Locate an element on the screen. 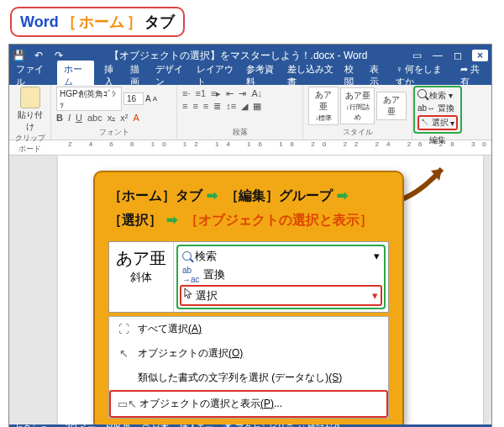  selection-pane-icon: ▭↖ is located at coordinates (125, 403).